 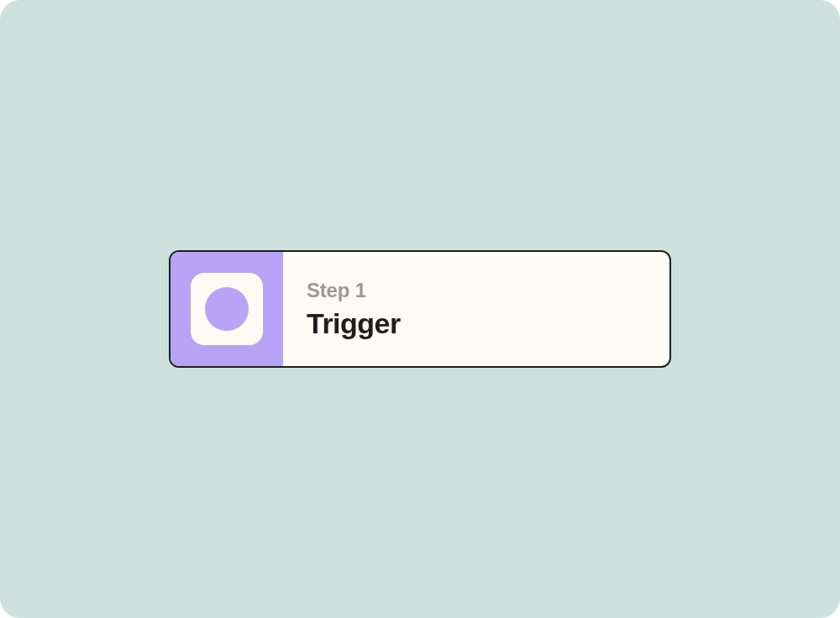 I want to click on step-label: Step 1, so click(x=488, y=291).